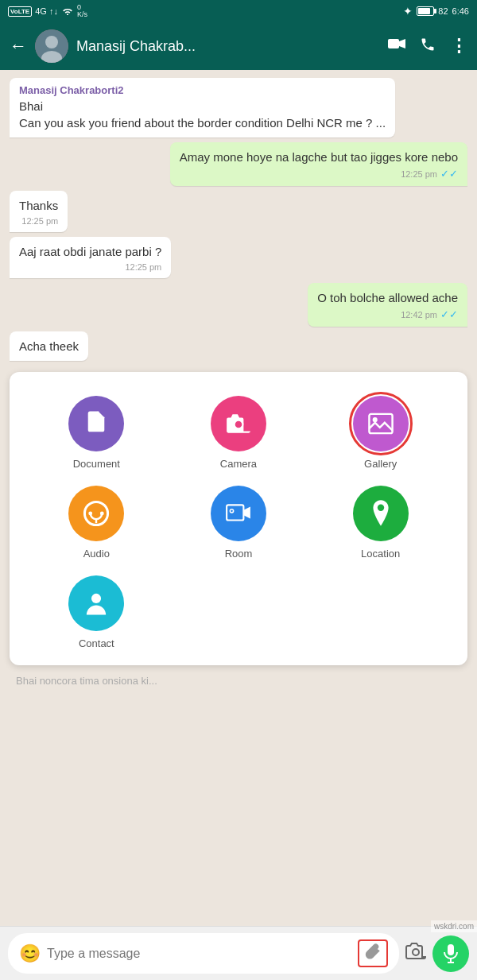 The width and height of the screenshot is (477, 980). What do you see at coordinates (425, 11) in the screenshot?
I see `battery-icon` at bounding box center [425, 11].